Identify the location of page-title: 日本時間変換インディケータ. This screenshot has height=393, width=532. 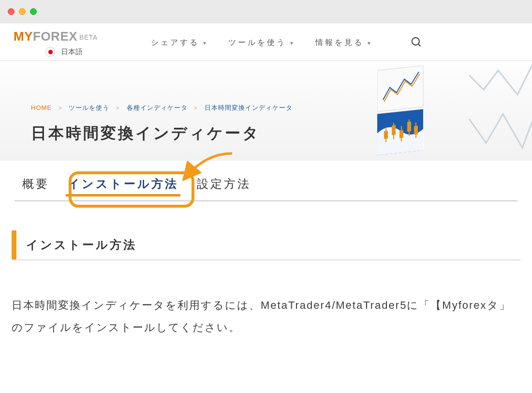
(281, 134).